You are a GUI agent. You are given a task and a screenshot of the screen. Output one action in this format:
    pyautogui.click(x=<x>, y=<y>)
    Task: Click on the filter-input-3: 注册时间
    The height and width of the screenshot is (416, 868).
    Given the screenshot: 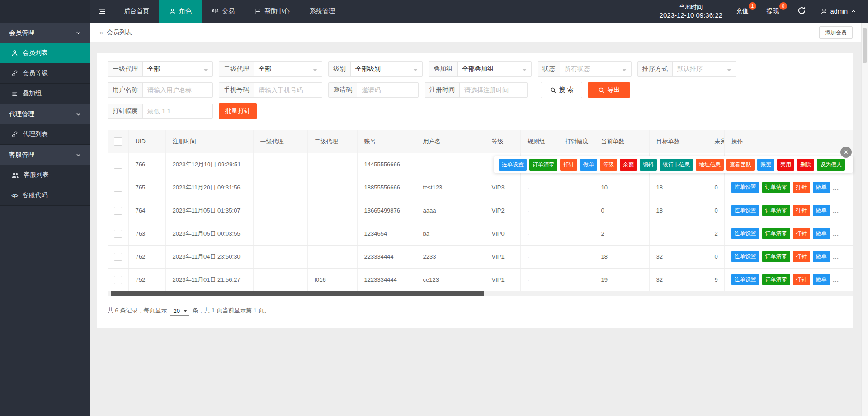 What is the action you would take?
    pyautogui.click(x=476, y=90)
    